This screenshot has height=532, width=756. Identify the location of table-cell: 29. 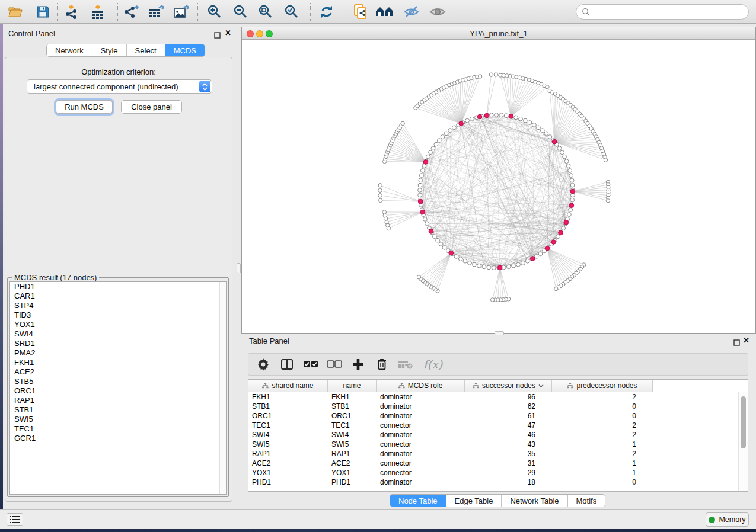
(509, 473).